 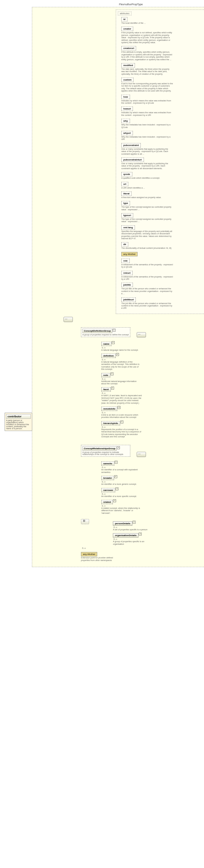 I want to click on element-name: remoteInfo, so click(x=109, y=409).